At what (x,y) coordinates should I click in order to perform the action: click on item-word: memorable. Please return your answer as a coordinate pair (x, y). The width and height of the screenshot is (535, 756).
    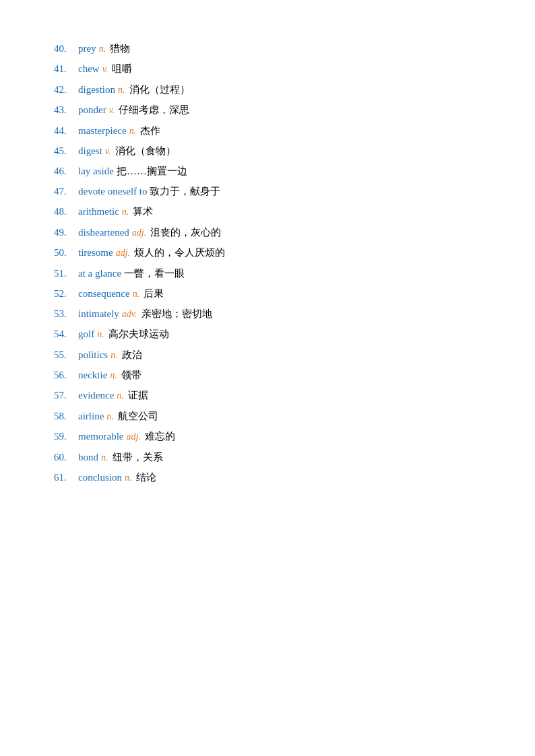
    Looking at the image, I should click on (101, 436).